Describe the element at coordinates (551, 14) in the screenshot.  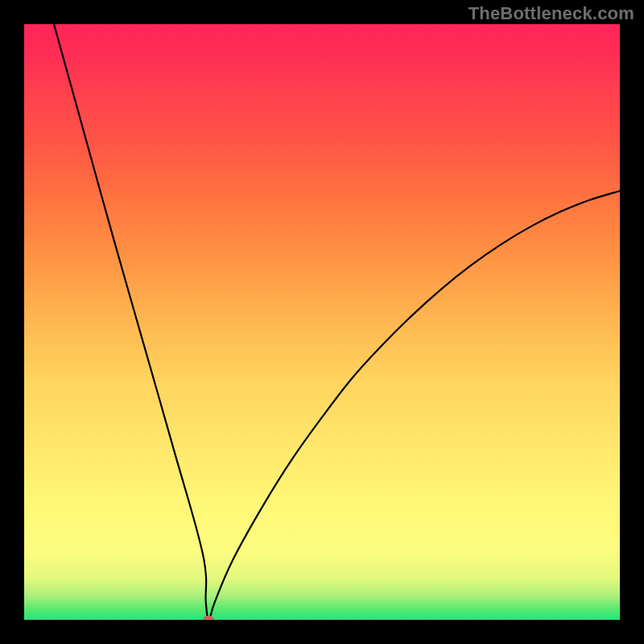
I see `watermark-text: TheBottleneck.com` at that location.